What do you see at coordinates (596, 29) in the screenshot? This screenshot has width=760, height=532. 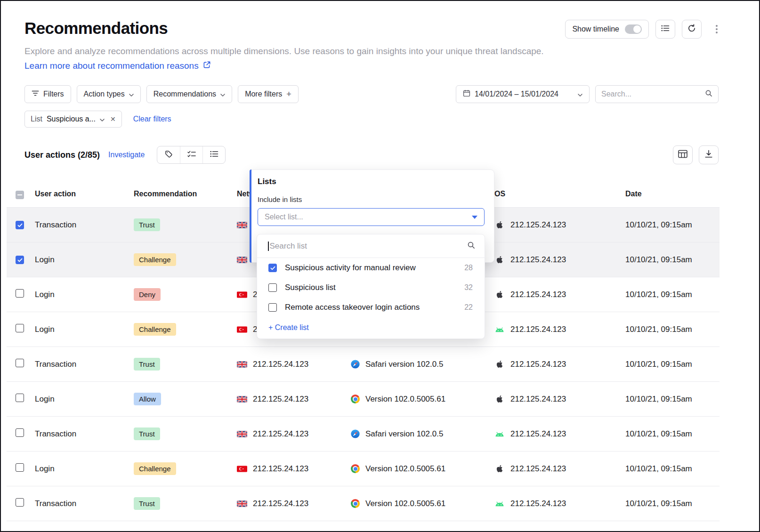 I see `show-timeline-label: Show timeline` at bounding box center [596, 29].